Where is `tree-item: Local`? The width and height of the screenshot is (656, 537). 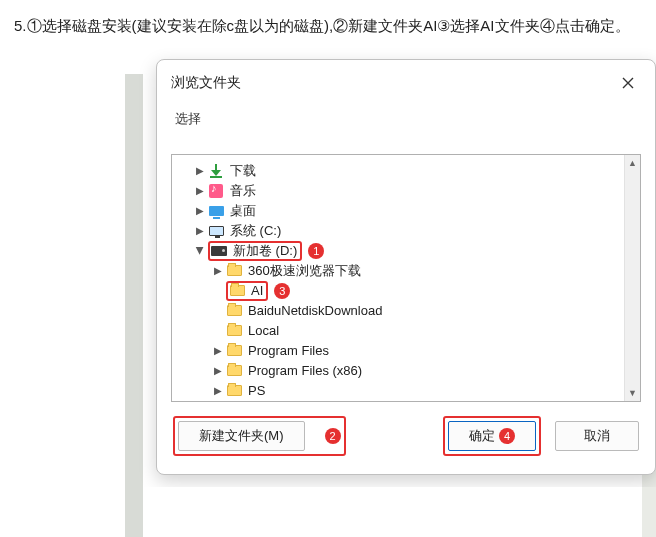
tree-item: Local is located at coordinates (406, 331).